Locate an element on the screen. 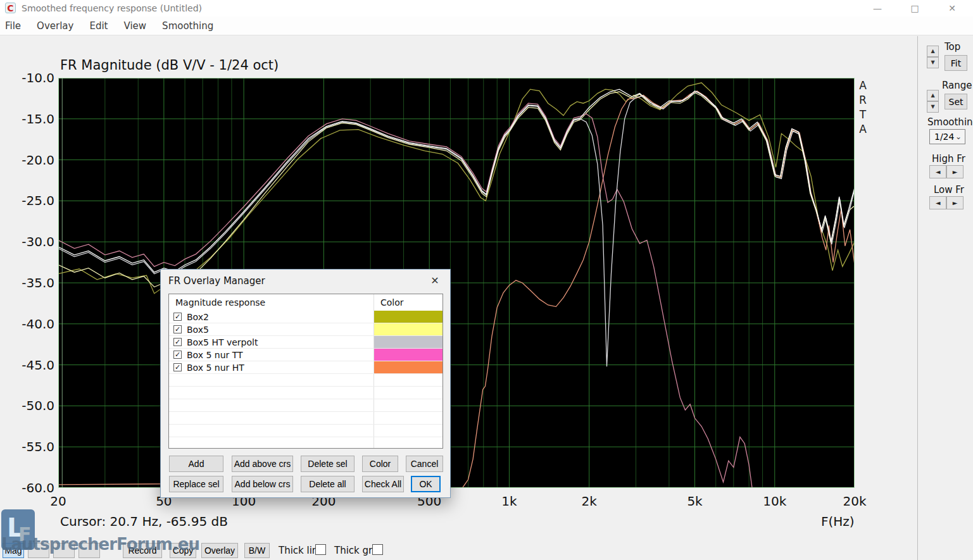 The width and height of the screenshot is (973, 560). x-tick-label: 20 is located at coordinates (58, 501).